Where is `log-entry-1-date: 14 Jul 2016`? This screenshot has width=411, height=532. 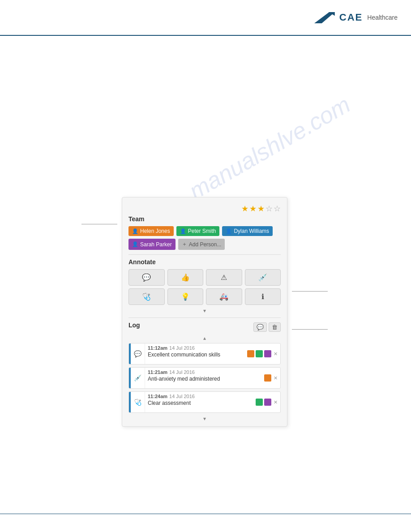 log-entry-1-date: 14 Jul 2016 is located at coordinates (182, 348).